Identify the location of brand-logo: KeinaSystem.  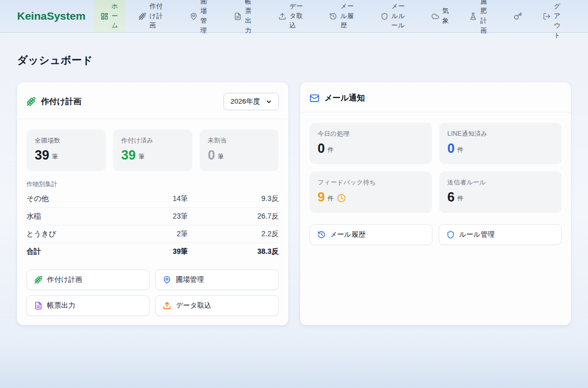
(53, 16).